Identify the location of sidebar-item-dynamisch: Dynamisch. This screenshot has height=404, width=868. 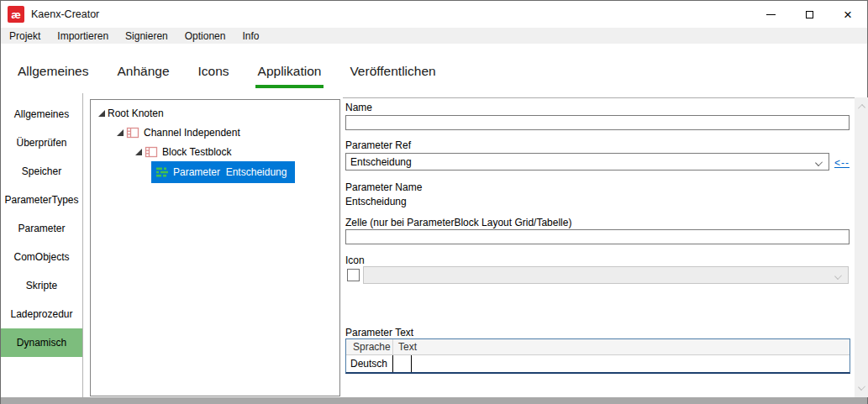
(42, 343).